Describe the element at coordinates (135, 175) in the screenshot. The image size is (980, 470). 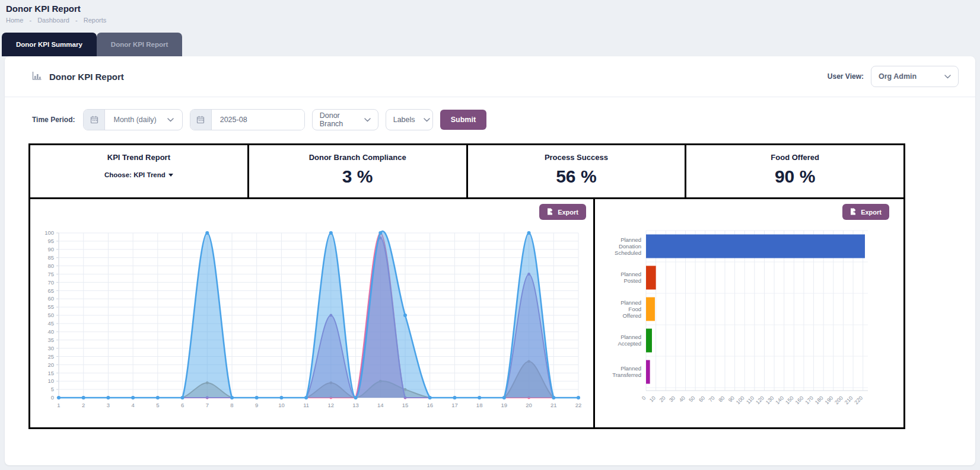
I see `kpi-trend-dropdown-label: Choose: KPI Trend` at that location.